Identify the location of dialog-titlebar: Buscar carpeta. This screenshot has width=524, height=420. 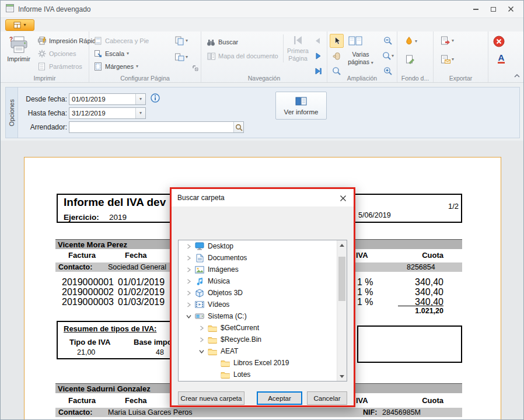
(263, 198).